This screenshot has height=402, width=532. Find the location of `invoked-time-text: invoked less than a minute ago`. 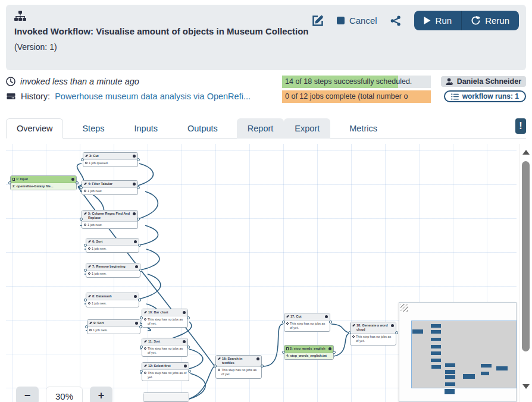

invoked-time-text: invoked less than a minute ago is located at coordinates (80, 81).